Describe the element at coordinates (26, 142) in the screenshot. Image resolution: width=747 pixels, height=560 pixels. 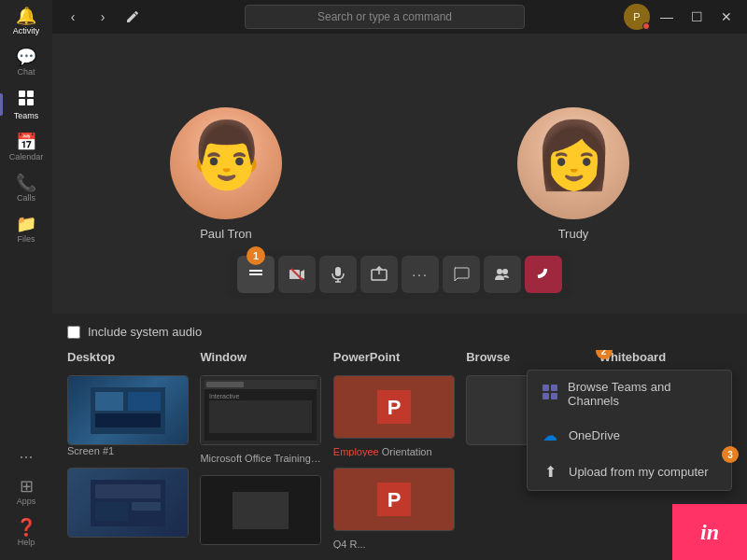
I see `calendar-icon: 📅` at that location.